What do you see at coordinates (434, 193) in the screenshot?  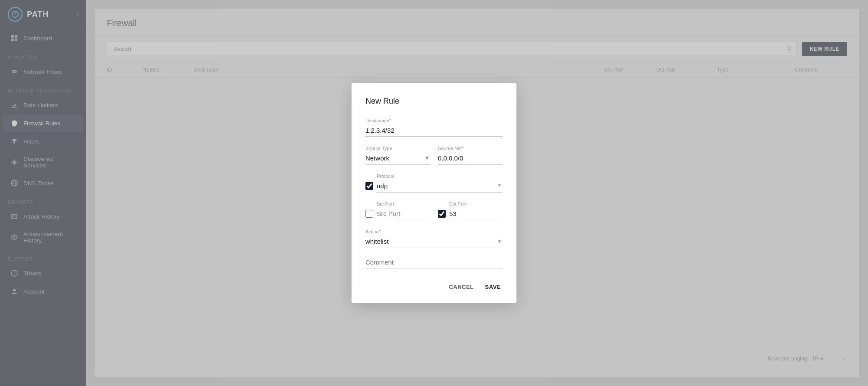 I see `new-rule-modal: New Rule Destination* Source Type Networ…` at bounding box center [434, 193].